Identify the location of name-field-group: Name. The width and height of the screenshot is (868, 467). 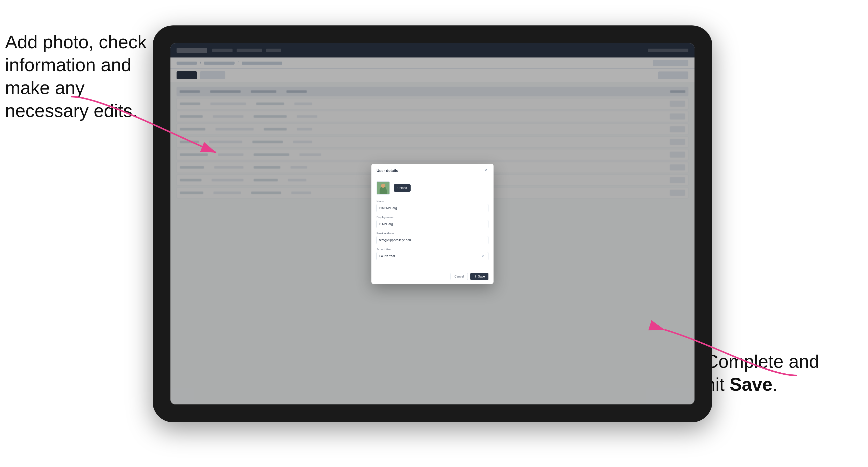
(433, 206).